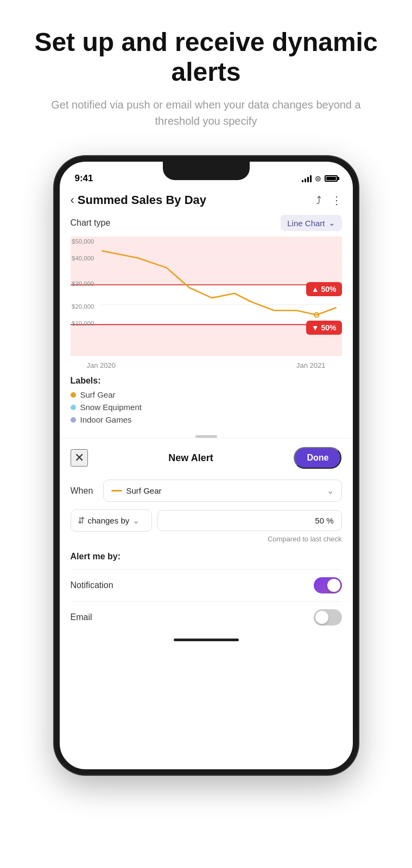 Image resolution: width=412 pixels, height=868 pixels. What do you see at coordinates (81, 521) in the screenshot?
I see `stepper-icon: ⇵` at bounding box center [81, 521].